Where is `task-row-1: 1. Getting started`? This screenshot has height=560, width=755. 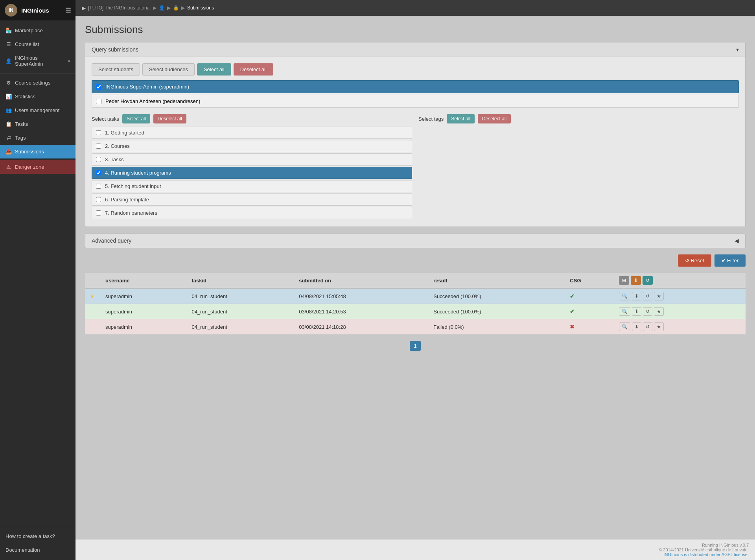
task-row-1: 1. Getting started is located at coordinates (252, 133).